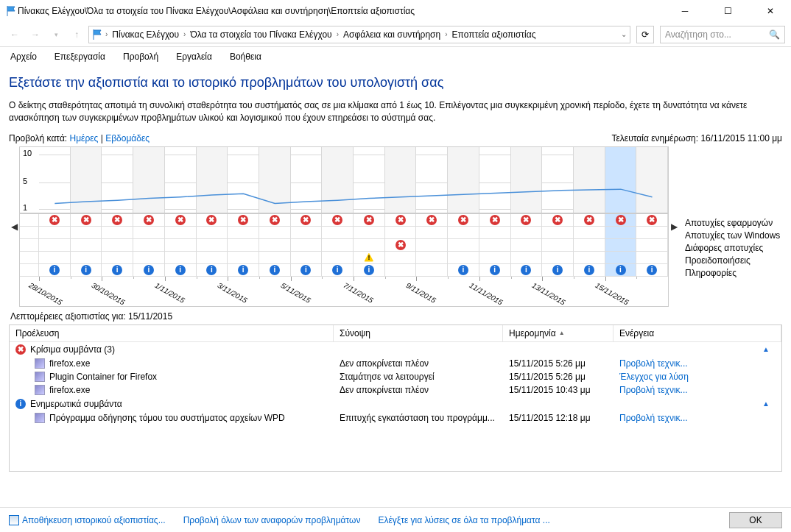  Describe the element at coordinates (645, 35) in the screenshot. I see `refresh-button: ⟳` at that location.